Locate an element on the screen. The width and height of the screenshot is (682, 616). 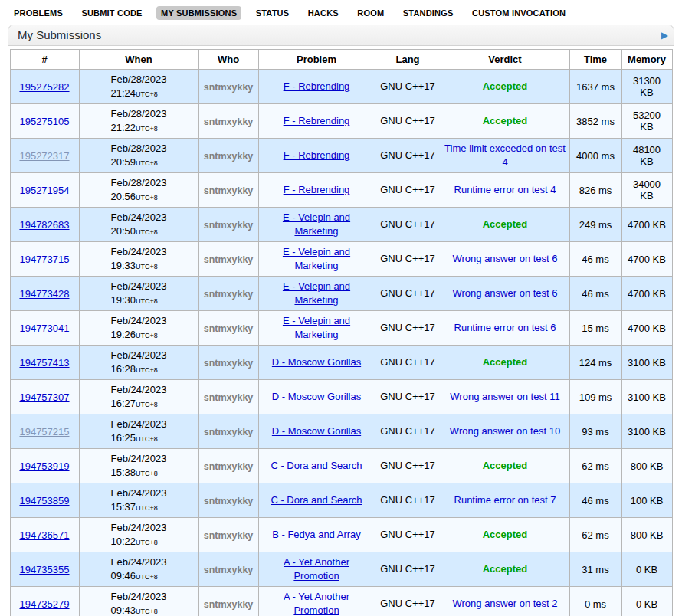
submission-id-link: 194735279 is located at coordinates (44, 604).